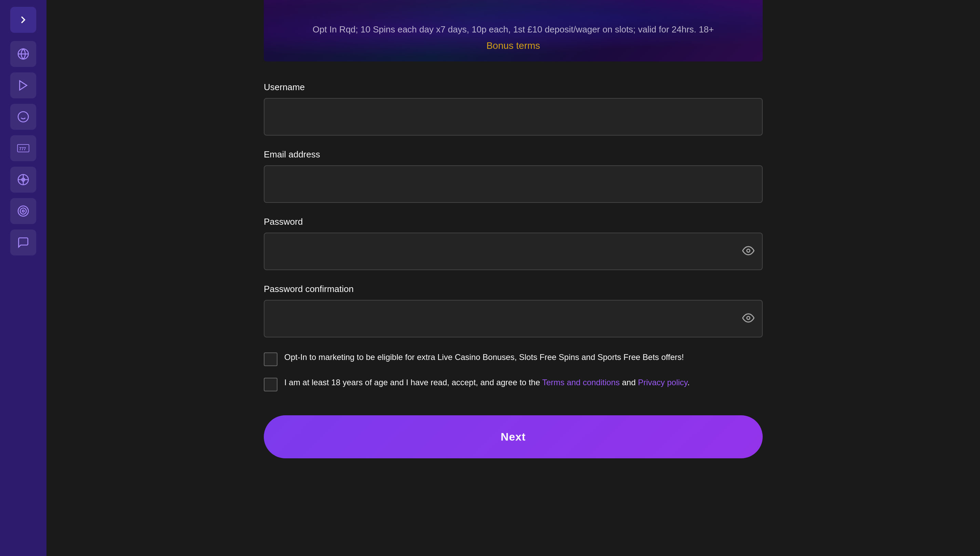 Image resolution: width=980 pixels, height=556 pixels. Describe the element at coordinates (23, 278) in the screenshot. I see `sidebar: 777` at that location.